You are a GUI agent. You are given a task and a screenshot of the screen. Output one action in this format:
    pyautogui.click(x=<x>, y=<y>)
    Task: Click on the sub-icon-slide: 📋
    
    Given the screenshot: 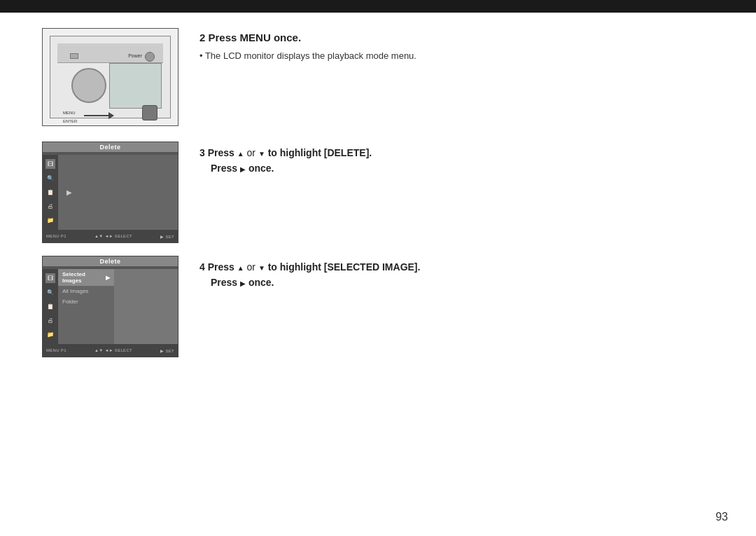 What is the action you would take?
    pyautogui.click(x=50, y=306)
    